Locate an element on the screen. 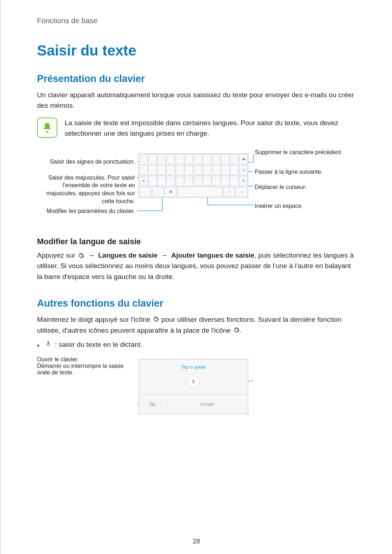 This screenshot has width=392, height=554. keyboard-toggle-icon is located at coordinates (153, 404).